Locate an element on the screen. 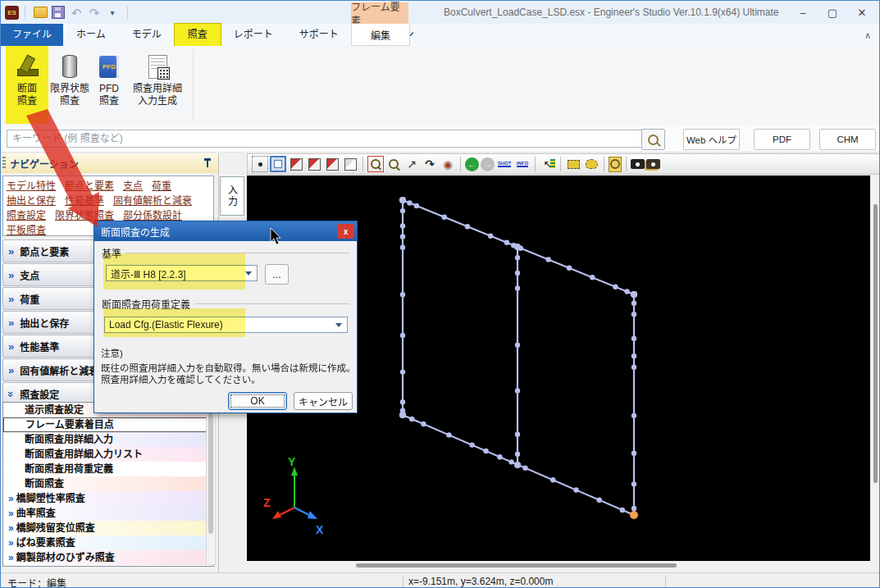 Image resolution: width=880 pixels, height=588 pixels. load-definition-combobox: Load Cfg.(Elastic Flexure) is located at coordinates (226, 325).